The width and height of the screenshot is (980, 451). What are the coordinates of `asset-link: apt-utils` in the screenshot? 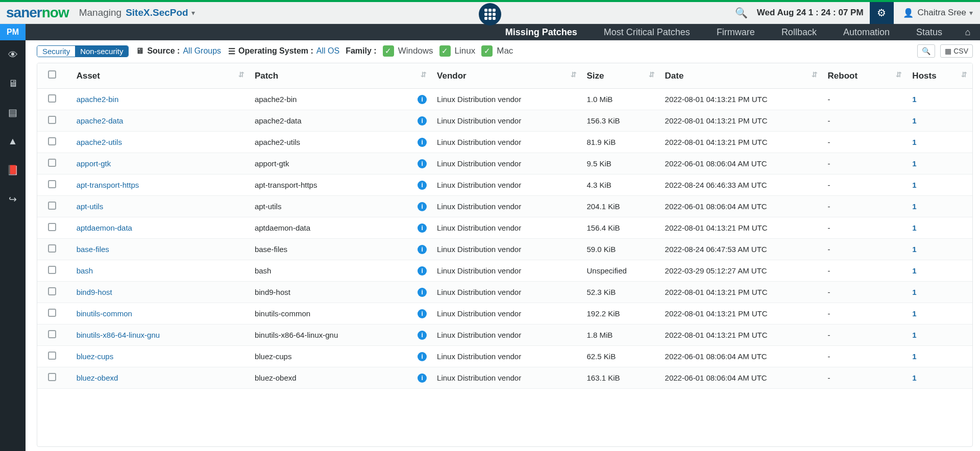 It's located at (90, 206).